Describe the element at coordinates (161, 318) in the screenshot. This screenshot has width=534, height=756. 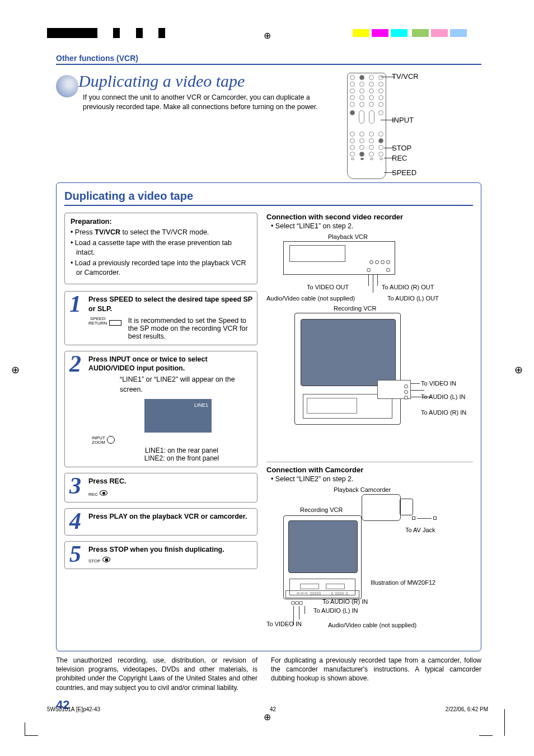
I see `step-1: 1 Press SPEED to select the desired tape…` at that location.